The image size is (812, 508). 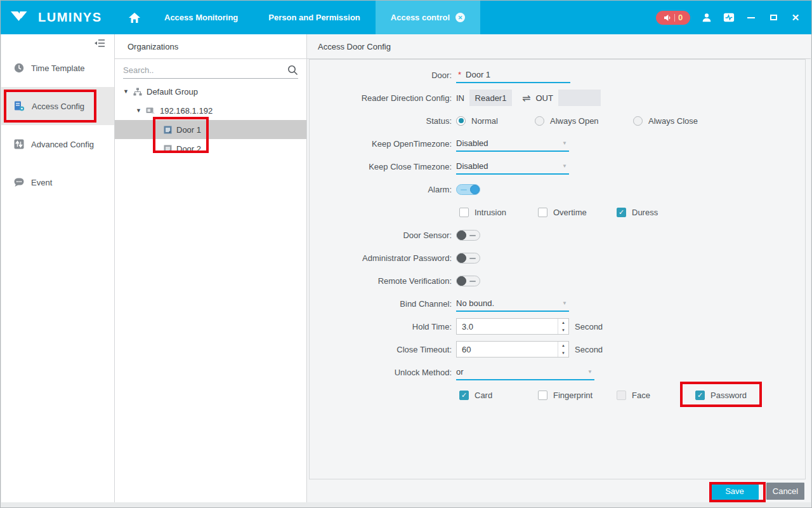 I want to click on search-icon, so click(x=293, y=70).